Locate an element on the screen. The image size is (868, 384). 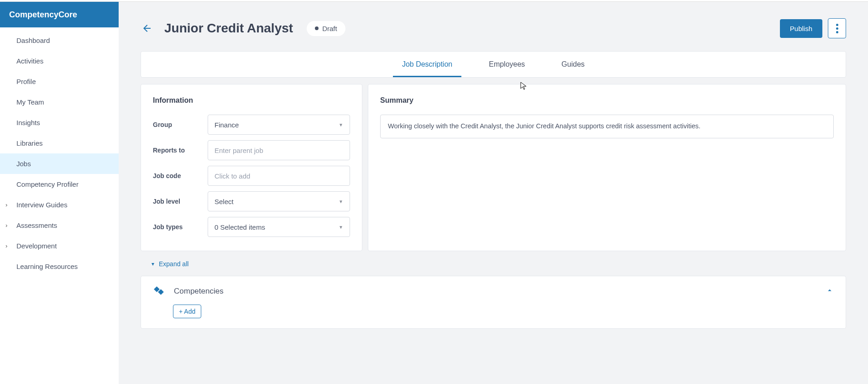
sidebar-item-interview-guides: ›Interview Guides is located at coordinates (59, 205).